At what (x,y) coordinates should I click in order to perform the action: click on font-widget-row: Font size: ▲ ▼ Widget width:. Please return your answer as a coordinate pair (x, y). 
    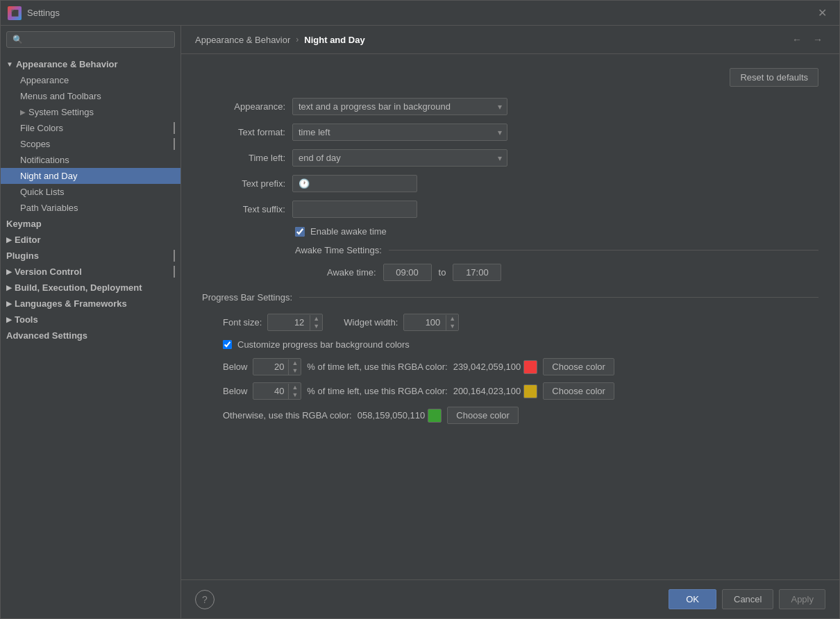
    Looking at the image, I should click on (510, 322).